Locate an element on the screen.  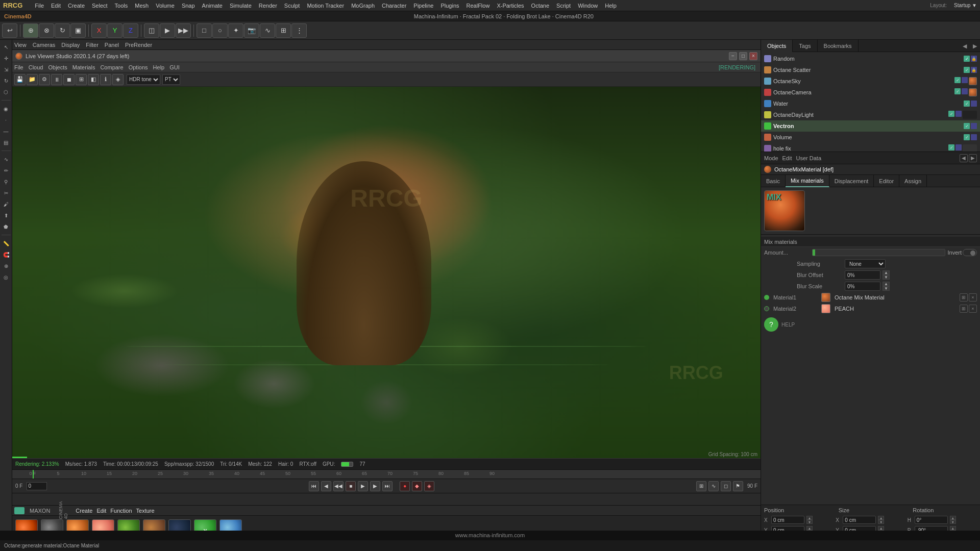
obj-vis-check-daylight: ✓ is located at coordinates (951, 114).